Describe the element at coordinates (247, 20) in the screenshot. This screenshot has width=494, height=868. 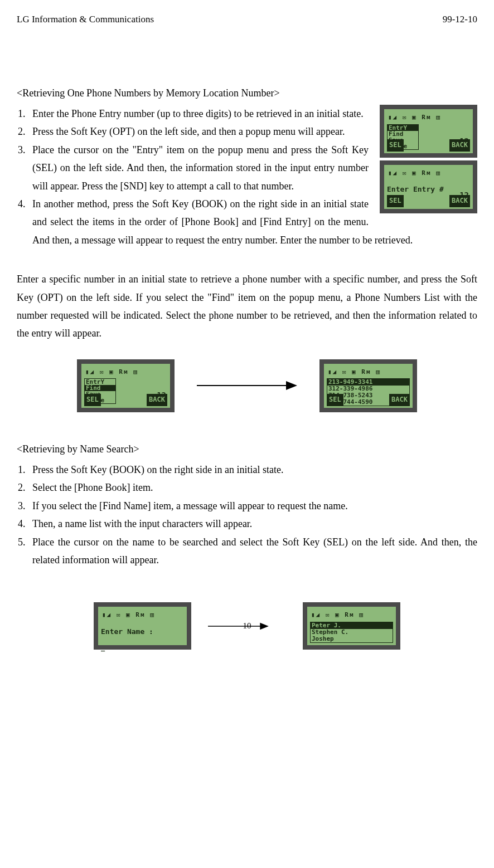
I see `page-header: LG Information & Communications 99-12-10` at that location.